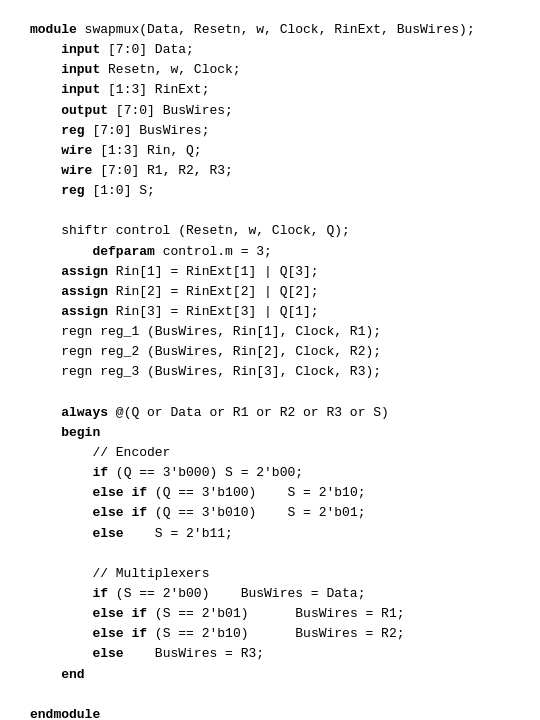 The height and width of the screenshot is (720, 540). What do you see at coordinates (270, 292) in the screenshot?
I see `code-line: assign Rin[2] = RinExt[2] | Q[2];` at bounding box center [270, 292].